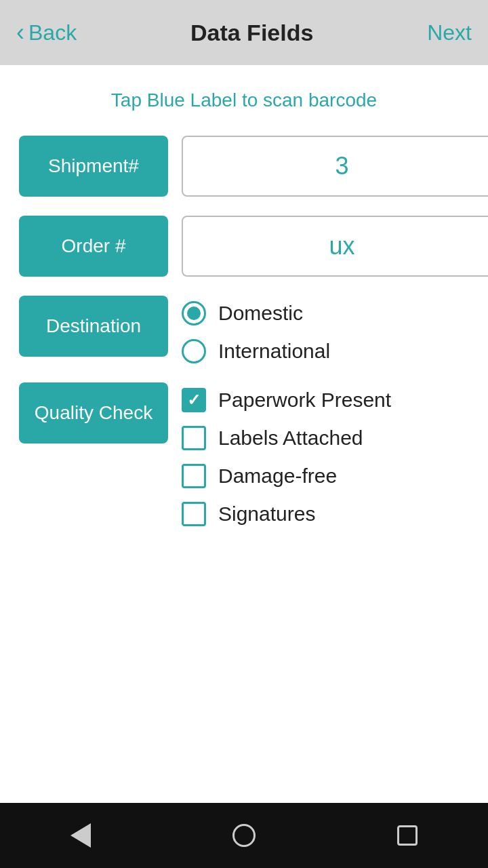  I want to click on radio-domestic: Domestic, so click(325, 313).